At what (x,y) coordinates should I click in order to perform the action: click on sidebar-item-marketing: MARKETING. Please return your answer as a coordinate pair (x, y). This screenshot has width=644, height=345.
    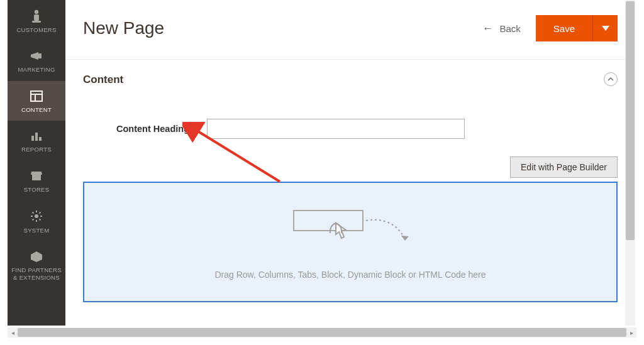
    Looking at the image, I should click on (36, 60).